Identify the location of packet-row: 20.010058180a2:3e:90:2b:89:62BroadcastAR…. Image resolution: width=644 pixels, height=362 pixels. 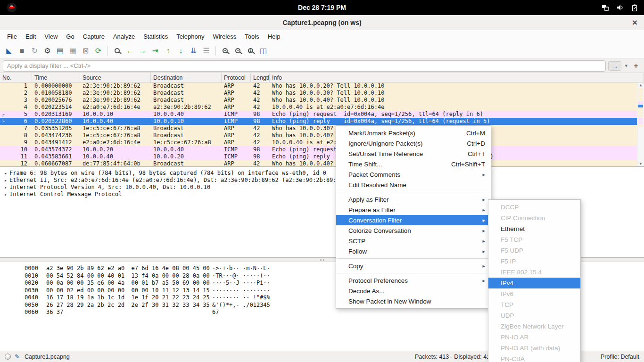
(319, 93).